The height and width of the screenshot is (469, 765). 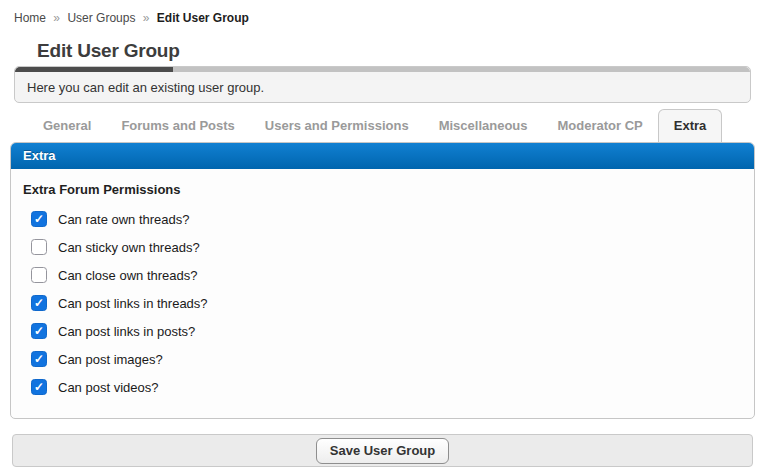 I want to click on save-bar: Save User Group, so click(x=382, y=450).